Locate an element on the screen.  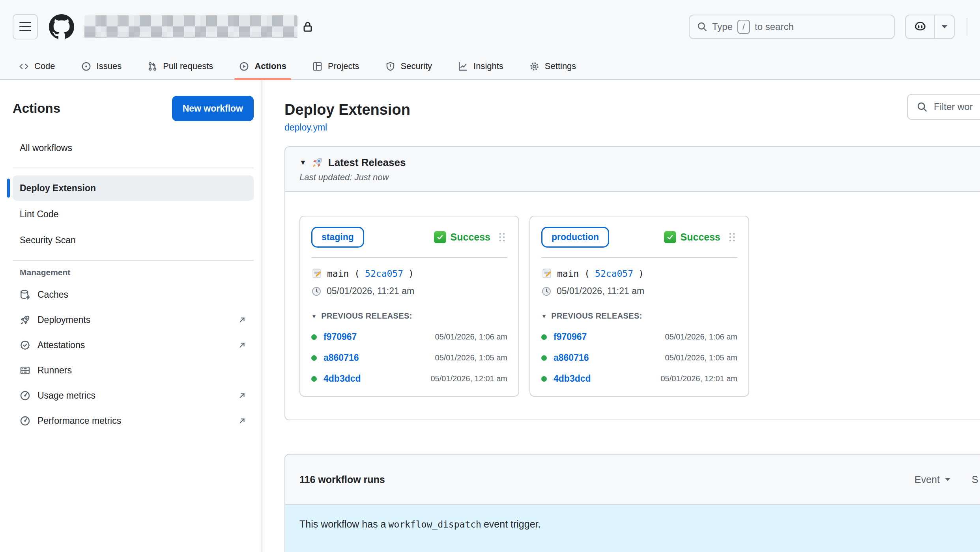
filter-placeholder: Filter wor is located at coordinates (953, 107).